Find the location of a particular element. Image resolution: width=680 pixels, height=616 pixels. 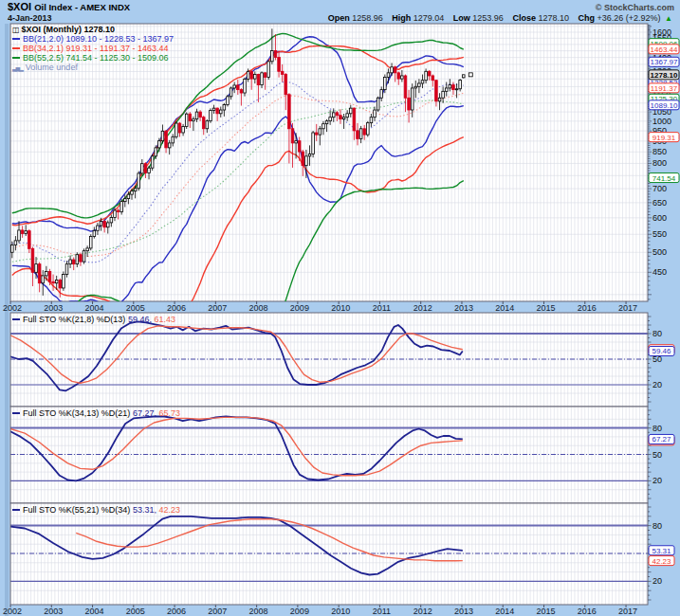

chg-label: Chg is located at coordinates (586, 18).